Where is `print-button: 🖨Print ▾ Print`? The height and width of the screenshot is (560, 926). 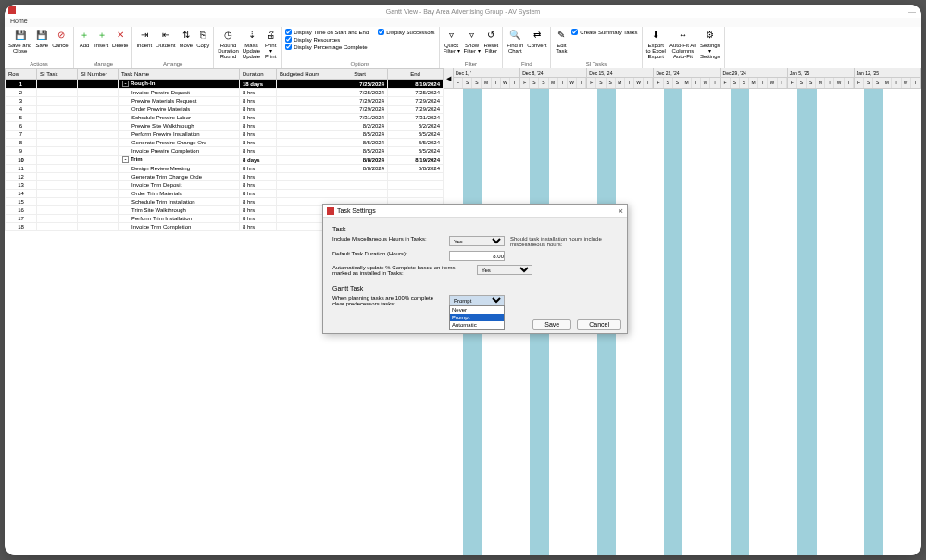 print-button: 🖨Print ▾ Print is located at coordinates (270, 44).